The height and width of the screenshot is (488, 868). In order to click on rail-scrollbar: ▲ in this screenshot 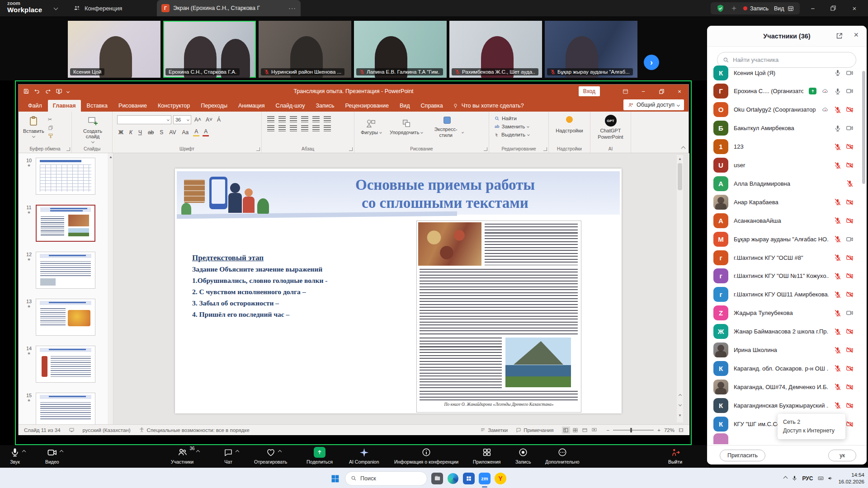, I will do `click(110, 289)`.